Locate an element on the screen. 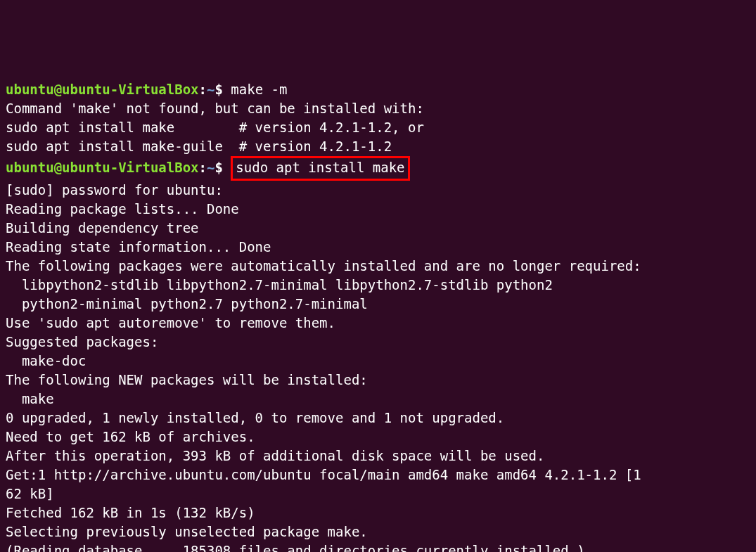 Image resolution: width=756 pixels, height=552 pixels. output-line: libpython2-stdlib libpython2.7-minimal l… is located at coordinates (378, 285).